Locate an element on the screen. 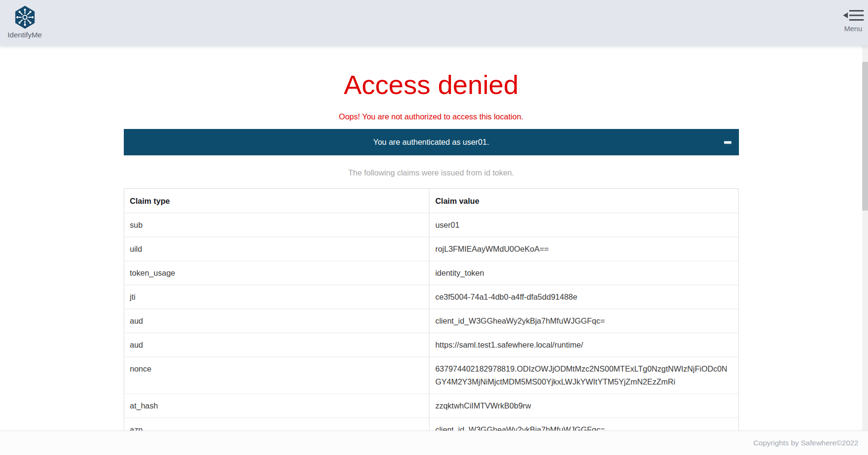 The image size is (868, 455). table-row: jti ce3f5004-74a1-4db0-a4ff-dfa5dd91488e is located at coordinates (431, 297).